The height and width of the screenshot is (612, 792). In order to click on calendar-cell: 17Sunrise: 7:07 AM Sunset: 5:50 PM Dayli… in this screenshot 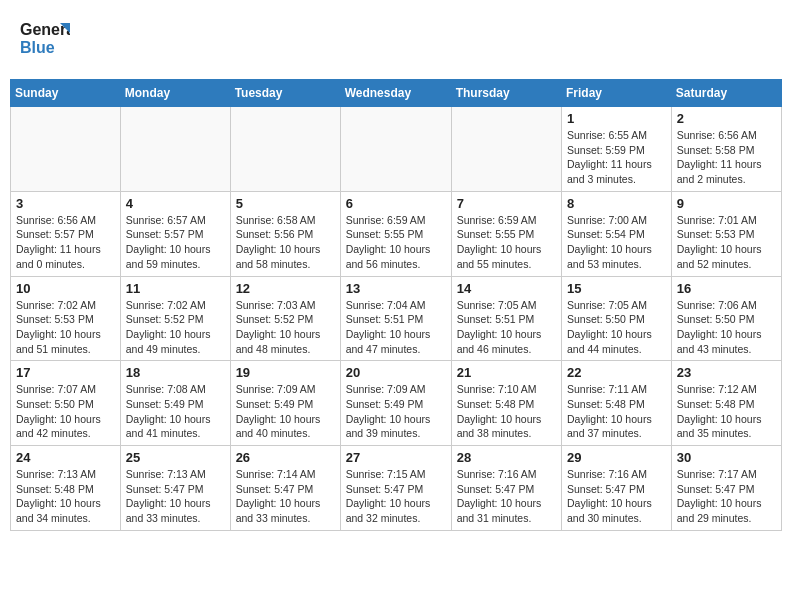, I will do `click(66, 404)`.